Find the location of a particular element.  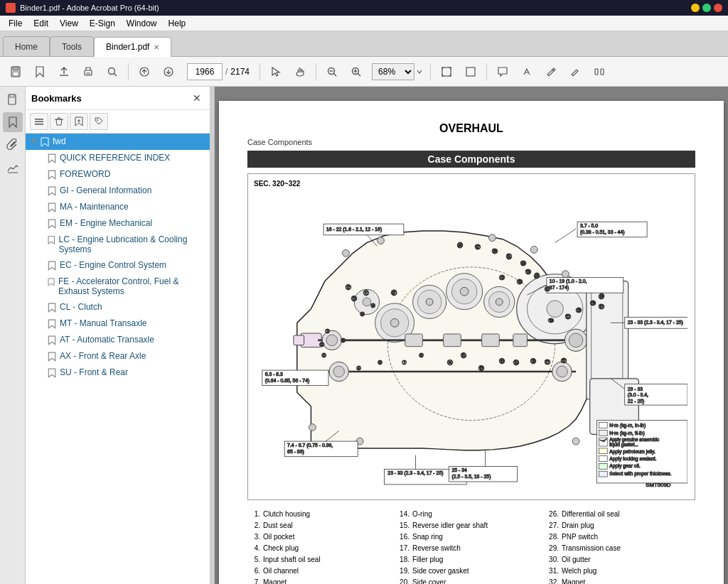

draw-button is located at coordinates (551, 72).